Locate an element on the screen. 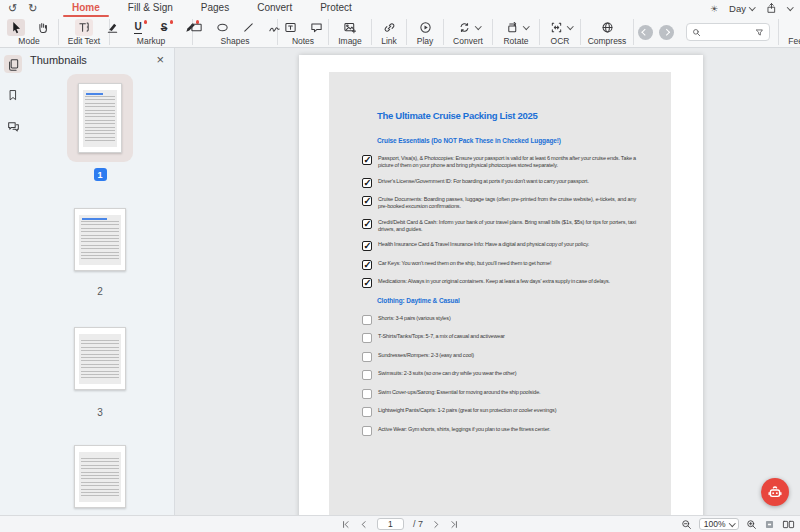  toolbar-group-ocr: OCR is located at coordinates (560, 32).